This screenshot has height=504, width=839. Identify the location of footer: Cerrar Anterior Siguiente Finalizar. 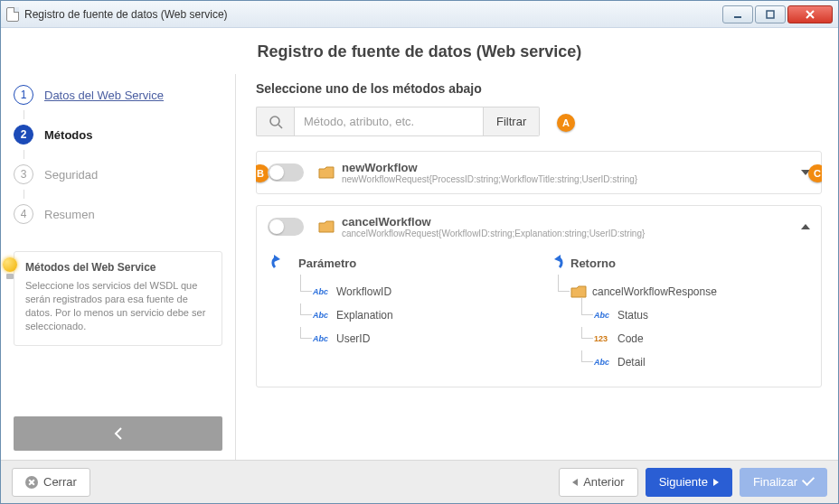
(420, 481).